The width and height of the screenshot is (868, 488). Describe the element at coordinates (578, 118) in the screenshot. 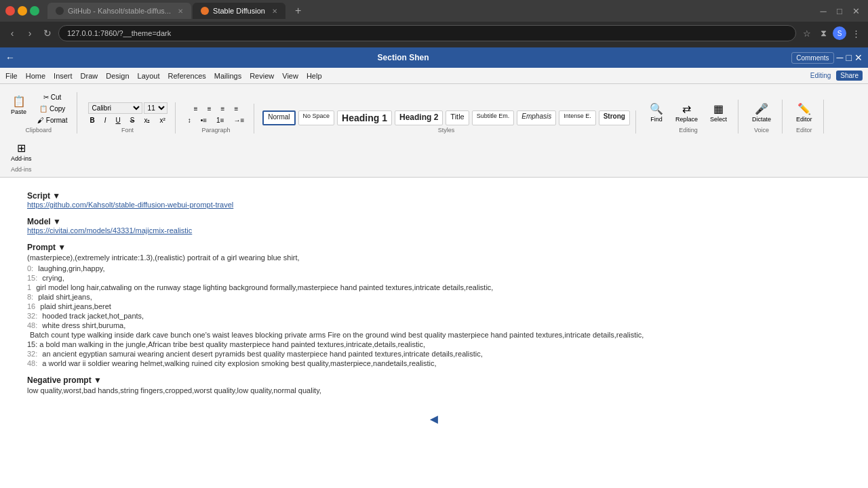

I see `style-intense: Intense E.` at that location.